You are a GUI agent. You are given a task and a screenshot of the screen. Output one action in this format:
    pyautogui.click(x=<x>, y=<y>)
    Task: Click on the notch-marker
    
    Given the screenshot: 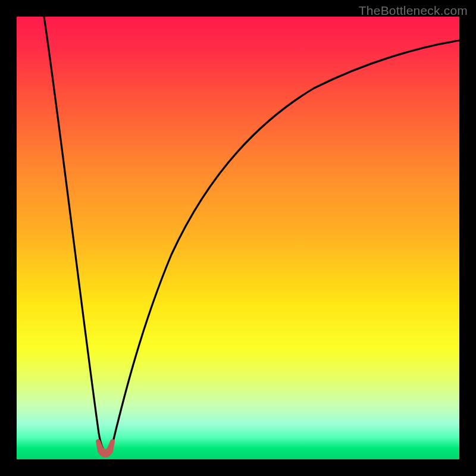 What is the action you would take?
    pyautogui.click(x=105, y=449)
    